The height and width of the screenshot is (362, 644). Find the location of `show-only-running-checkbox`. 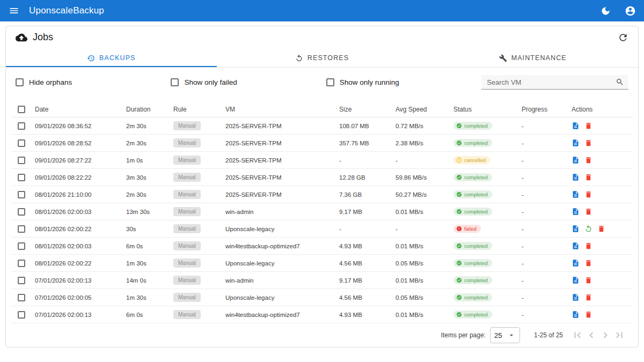

show-only-running-checkbox is located at coordinates (331, 83).